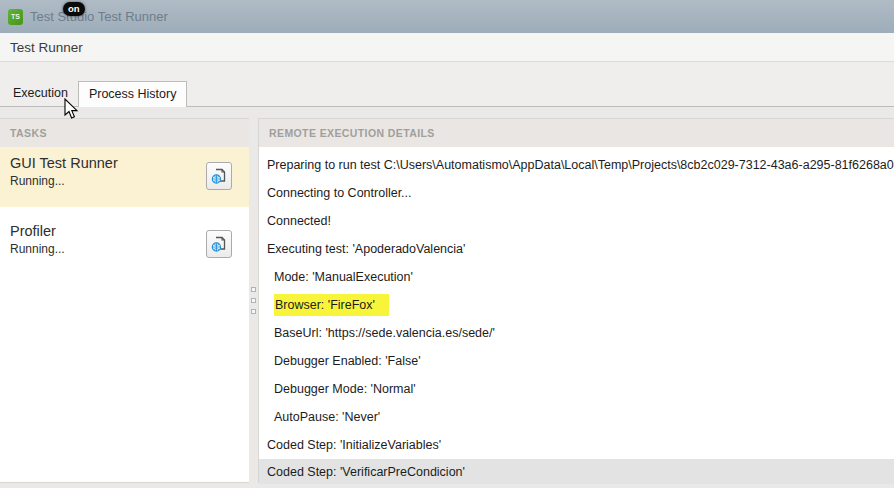 Image resolution: width=894 pixels, height=488 pixels. I want to click on panel-splitter-handle, so click(254, 300).